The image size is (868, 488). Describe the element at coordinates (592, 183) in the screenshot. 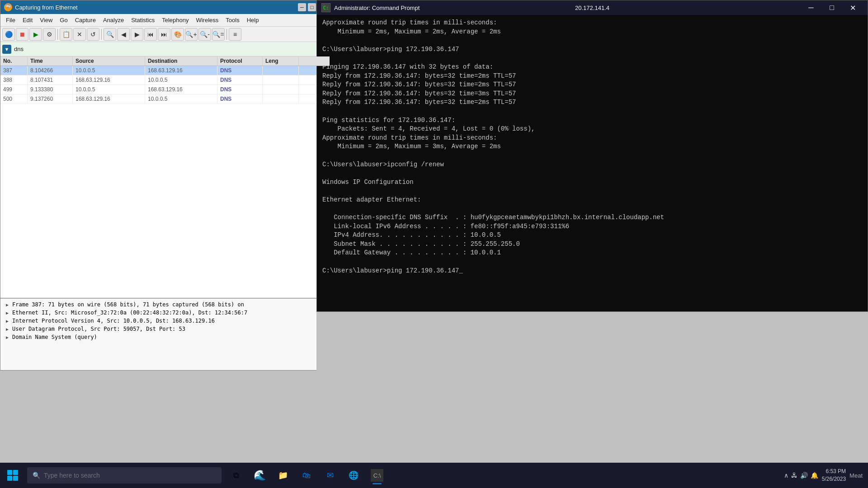

I see `cmd-line: Windows IP Configuration` at that location.